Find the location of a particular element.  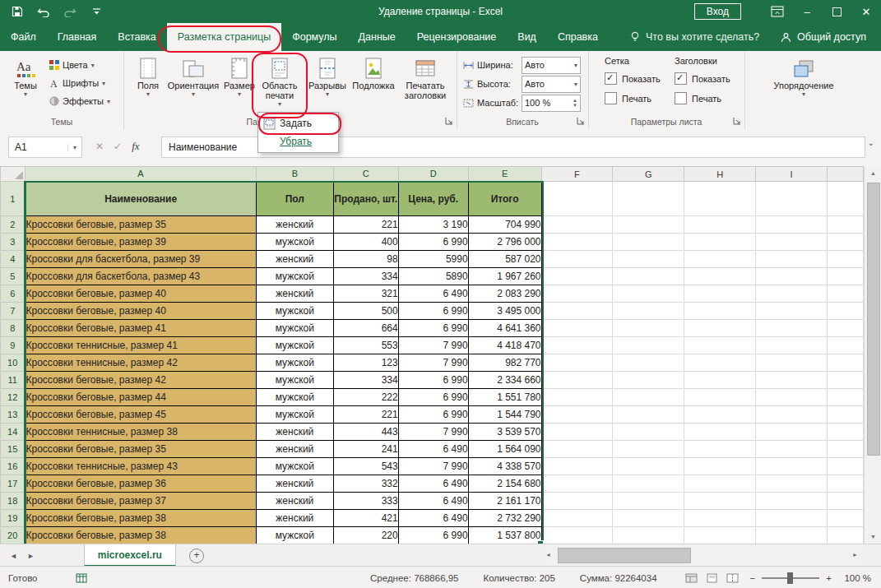

cell-C20: 220 is located at coordinates (365, 536).